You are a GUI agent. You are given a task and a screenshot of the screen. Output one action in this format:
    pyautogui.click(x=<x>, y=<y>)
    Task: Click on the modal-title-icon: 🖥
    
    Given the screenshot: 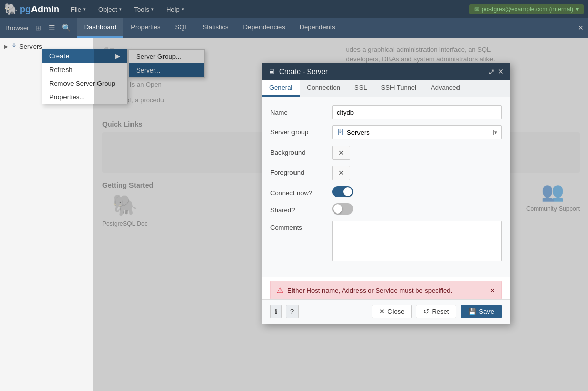 What is the action you would take?
    pyautogui.click(x=272, y=72)
    